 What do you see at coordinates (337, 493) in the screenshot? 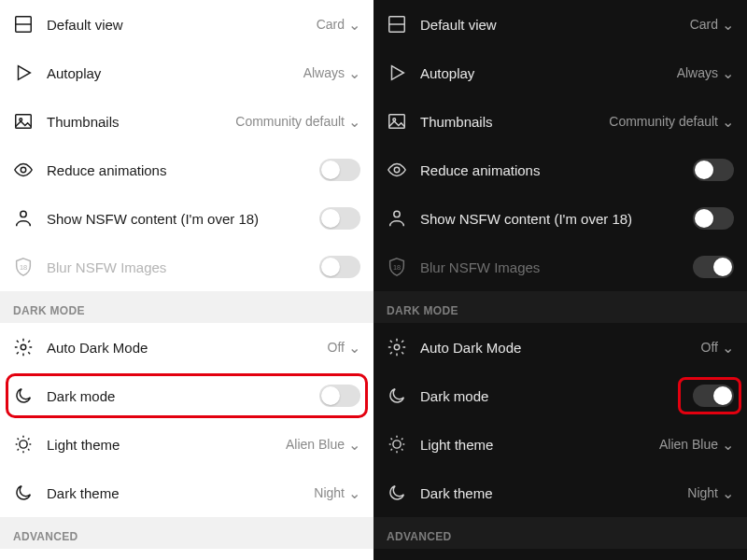
I see `row-value: Night⌄` at bounding box center [337, 493].